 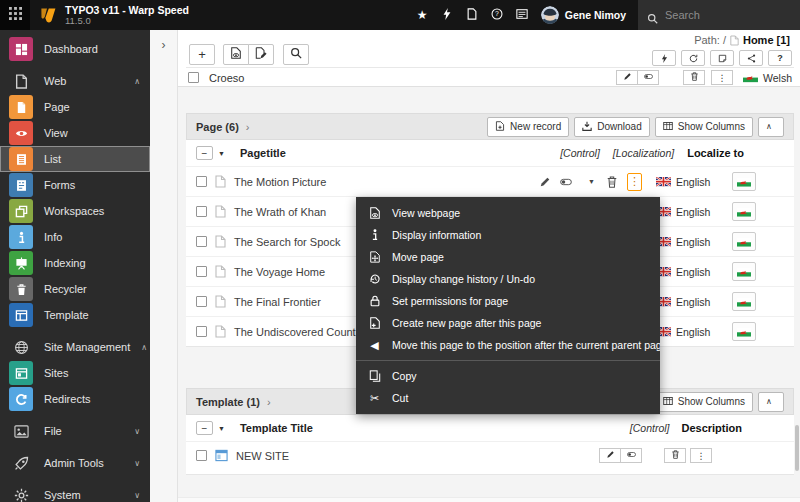 I want to click on toggle-visibility-icon, so click(x=566, y=182).